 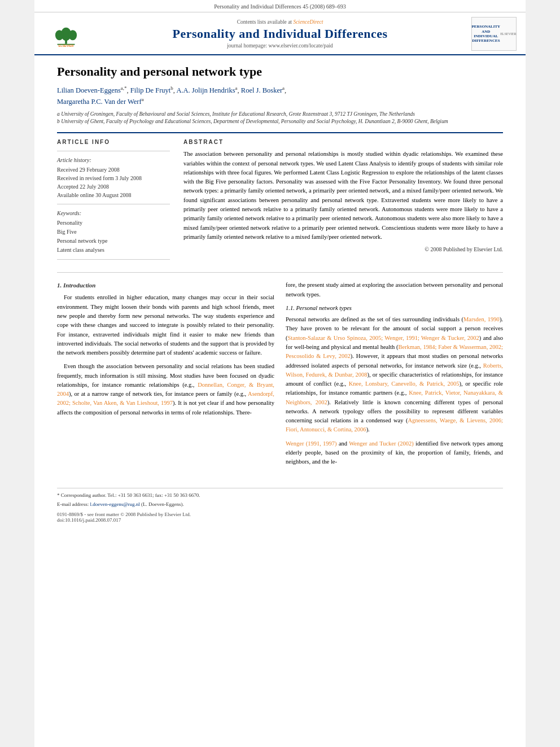 I want to click on keywords-list: Personality Big Five Personal network ty…, so click(x=113, y=237).